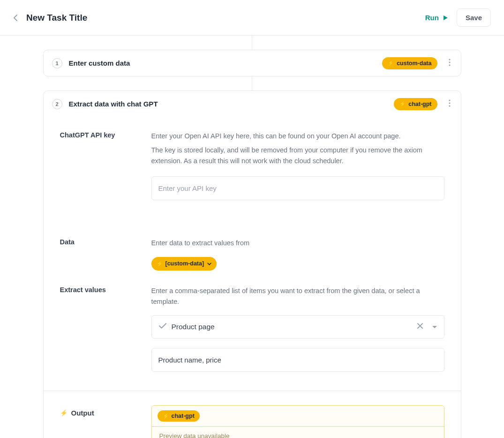 This screenshot has height=438, width=504. Describe the element at coordinates (57, 104) in the screenshot. I see `step-number-badge: 2` at that location.